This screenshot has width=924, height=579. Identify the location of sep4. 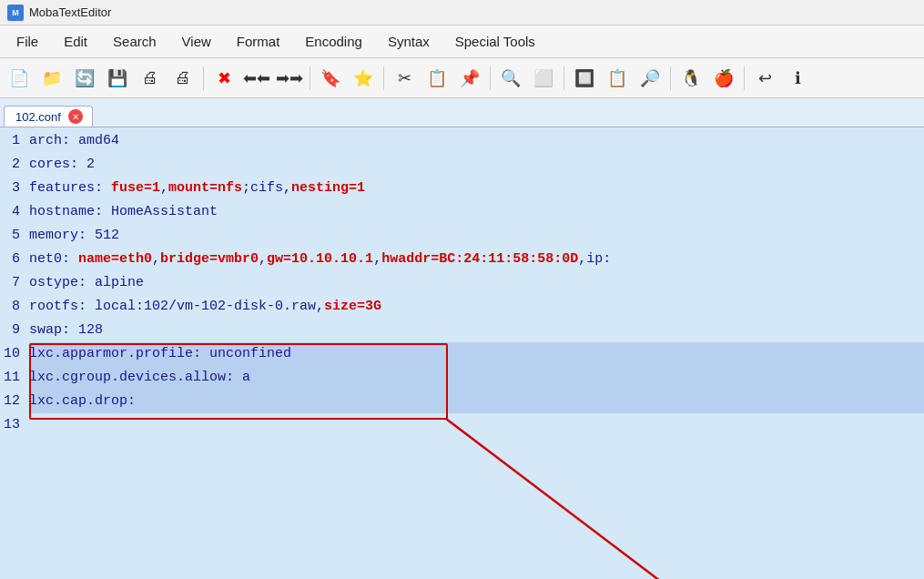
(490, 78).